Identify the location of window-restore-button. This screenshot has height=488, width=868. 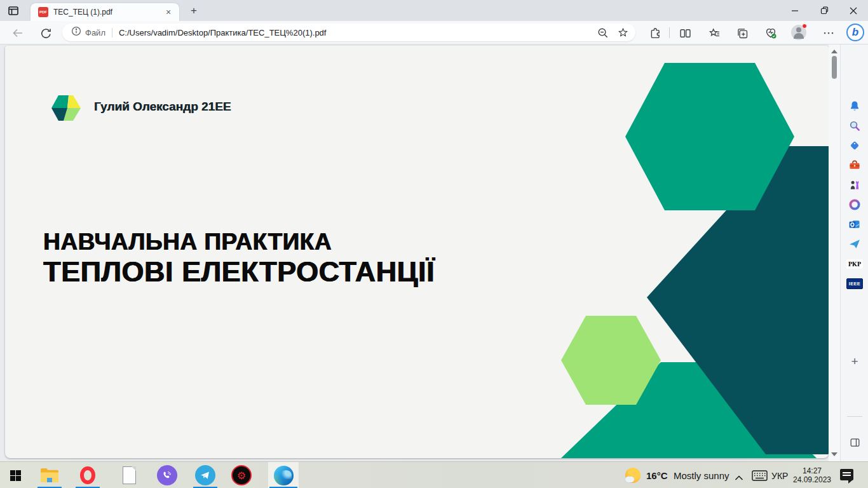
(824, 10).